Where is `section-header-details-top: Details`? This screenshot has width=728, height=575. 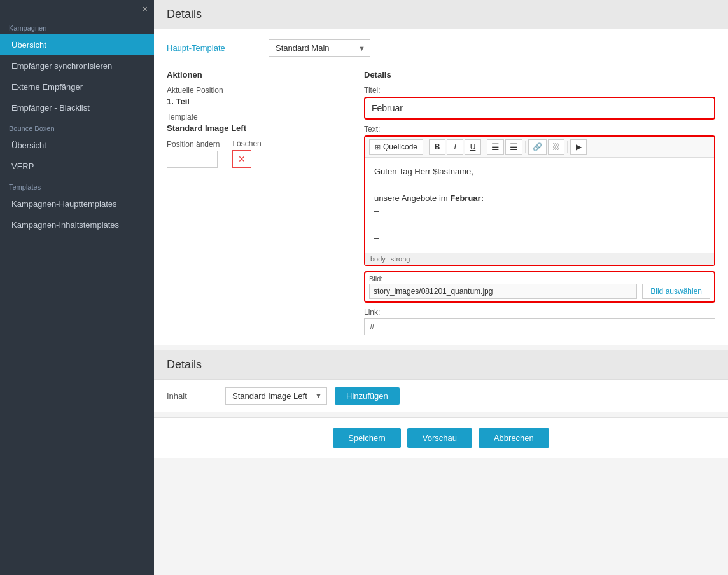 section-header-details-top: Details is located at coordinates (441, 15).